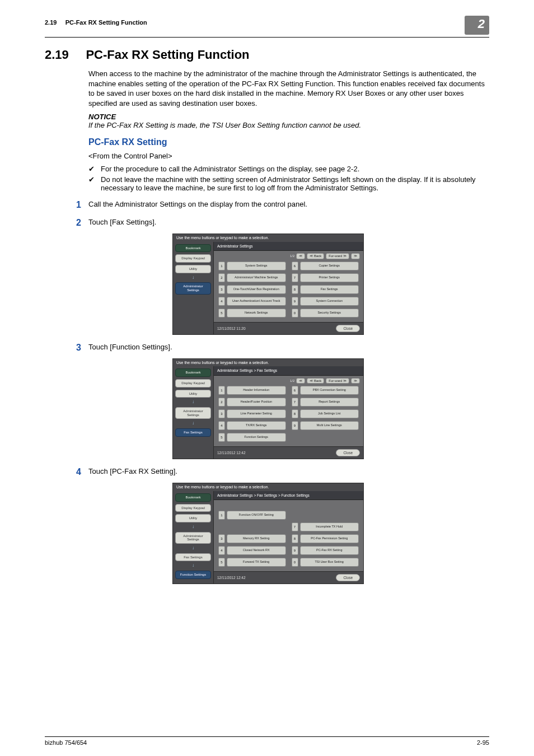  Describe the element at coordinates (330, 278) in the screenshot. I see `printer-settings-button: Printer Settings` at that location.